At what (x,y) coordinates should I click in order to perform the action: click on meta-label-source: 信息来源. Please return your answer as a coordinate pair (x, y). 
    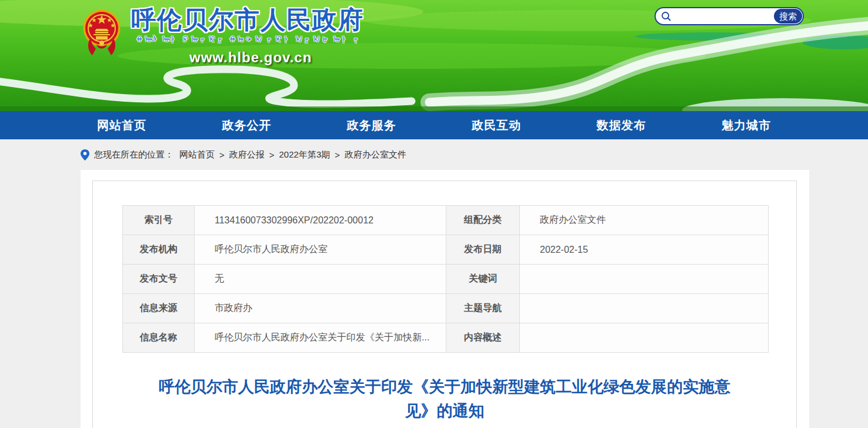
    Looking at the image, I should click on (159, 309).